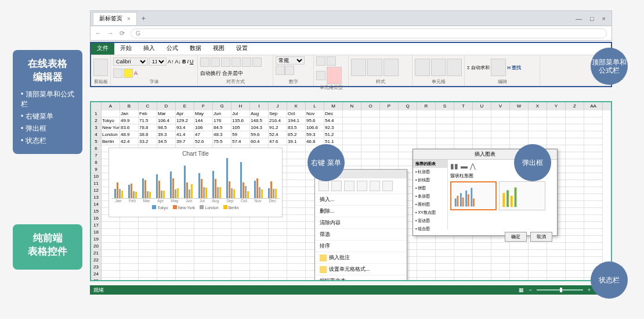 The height and width of the screenshot is (319, 644). Describe the element at coordinates (96, 191) in the screenshot. I see `row-header: 12` at that location.